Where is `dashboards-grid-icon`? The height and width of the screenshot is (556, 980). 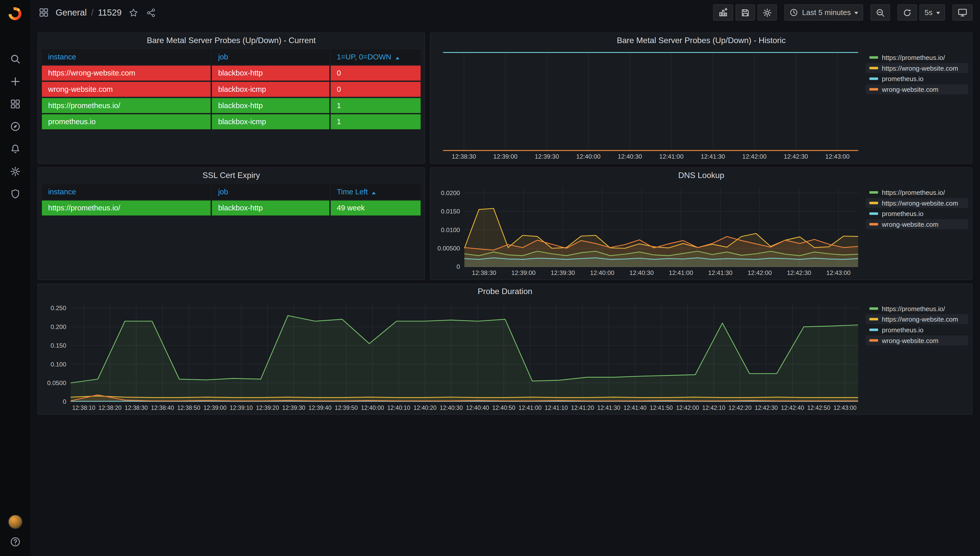
dashboards-grid-icon is located at coordinates (15, 104).